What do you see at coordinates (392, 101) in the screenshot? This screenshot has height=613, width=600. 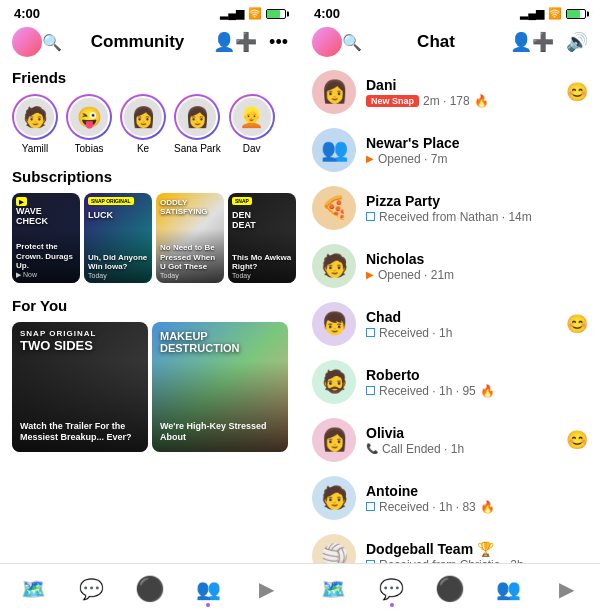 I see `new-snap-badge: New Snap` at bounding box center [392, 101].